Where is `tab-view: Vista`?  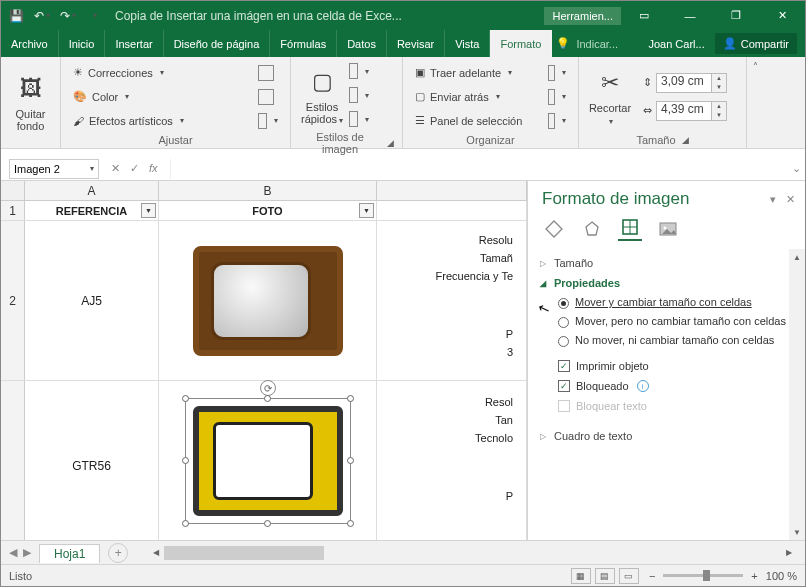 tab-view: Vista is located at coordinates (468, 44).